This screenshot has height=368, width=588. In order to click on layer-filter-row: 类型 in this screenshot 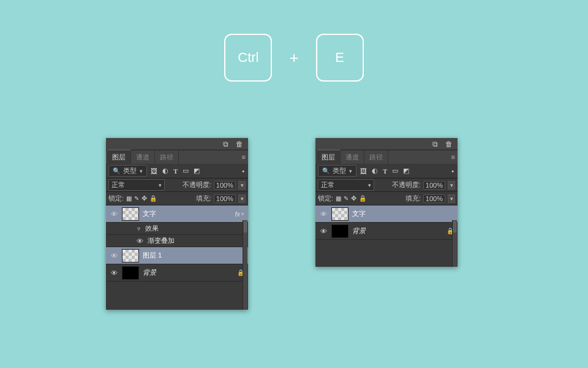, I will do `click(177, 171)`.